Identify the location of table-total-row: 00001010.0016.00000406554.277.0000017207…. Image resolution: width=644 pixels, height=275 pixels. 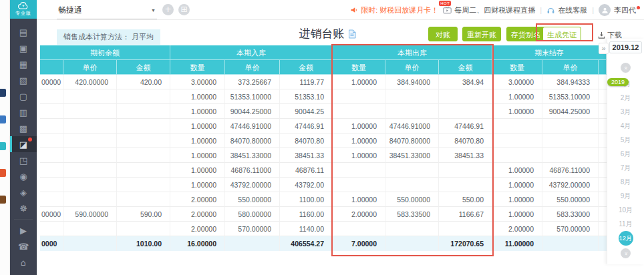
(323, 244).